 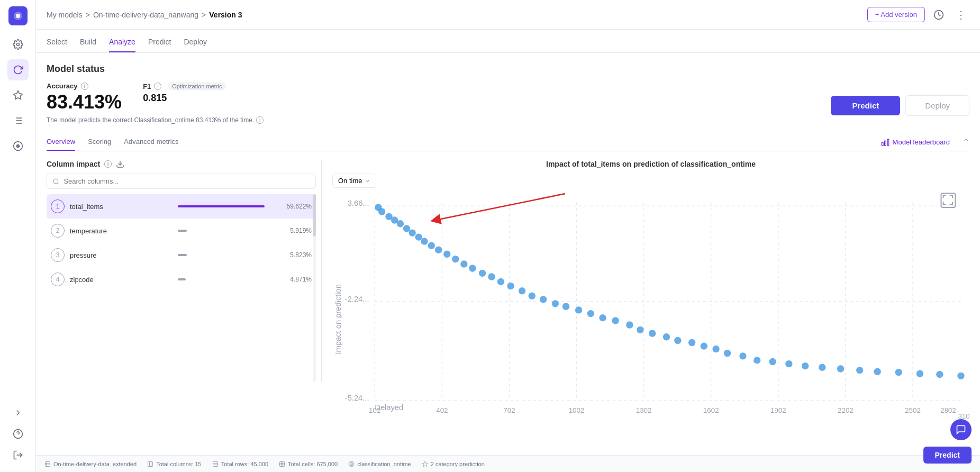 What do you see at coordinates (175, 464) in the screenshot?
I see `status-columns: Total columns: 15` at bounding box center [175, 464].